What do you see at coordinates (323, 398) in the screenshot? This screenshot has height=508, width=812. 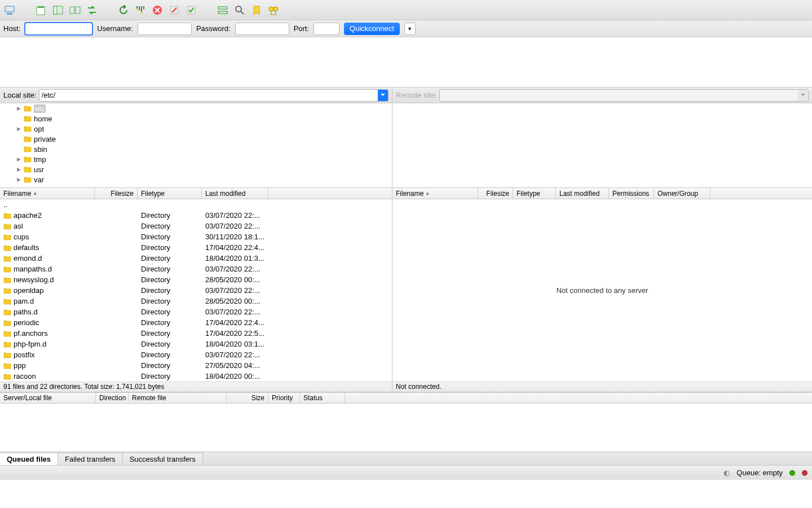 I see `col-status: Status` at bounding box center [323, 398].